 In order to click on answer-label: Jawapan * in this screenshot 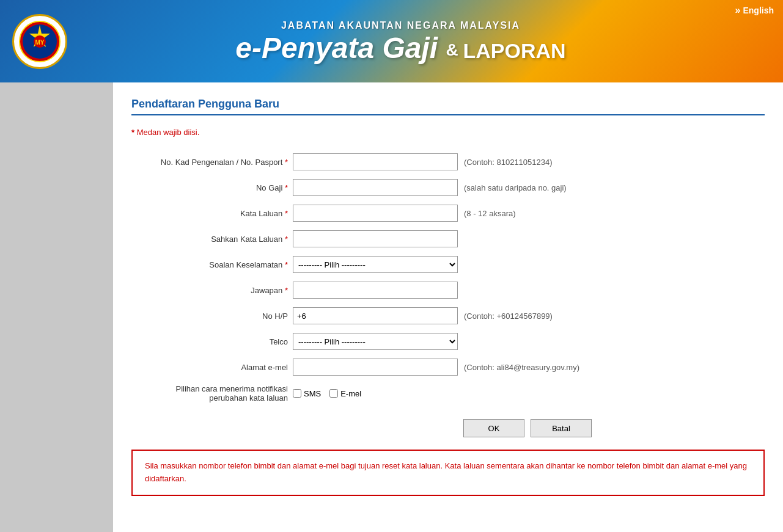, I will do `click(211, 290)`.